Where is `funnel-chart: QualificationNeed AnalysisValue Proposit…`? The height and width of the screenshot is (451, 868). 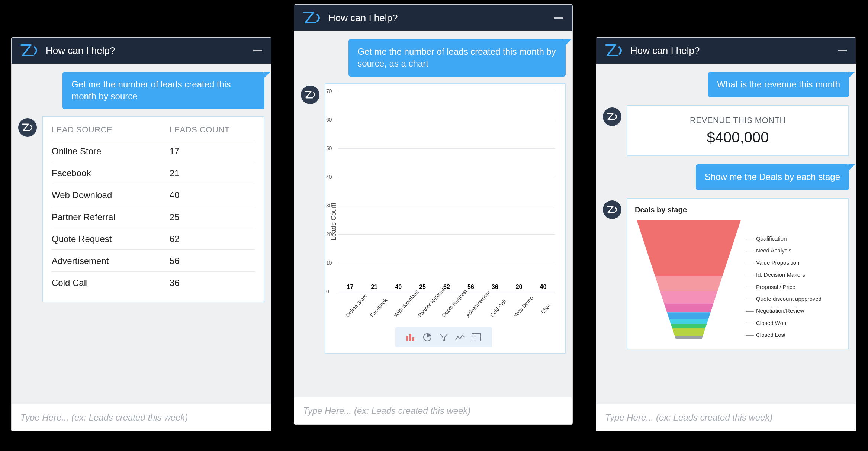
funnel-chart: QualificationNeed AnalysisValue Proposit… is located at coordinates (738, 279).